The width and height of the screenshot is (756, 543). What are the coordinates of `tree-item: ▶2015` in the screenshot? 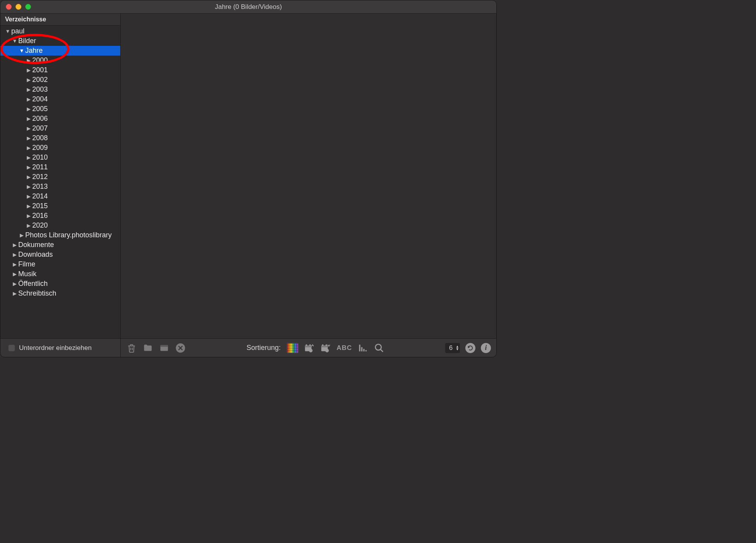 It's located at (61, 206).